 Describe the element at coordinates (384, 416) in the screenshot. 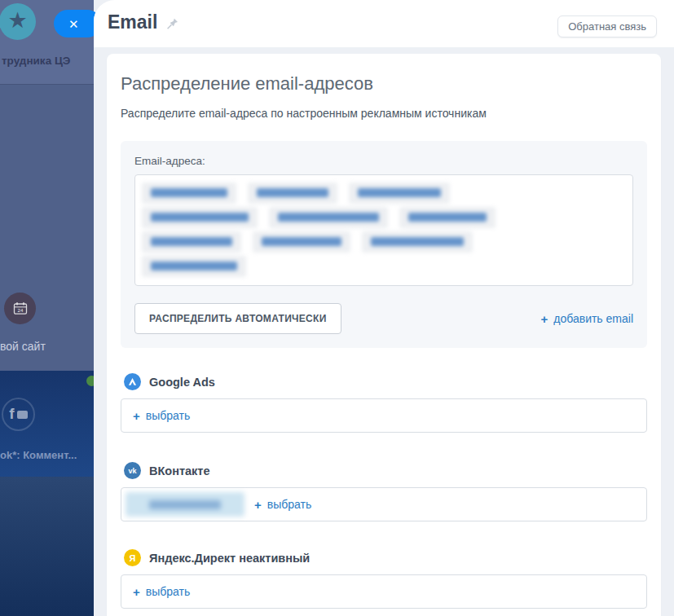

I see `google-ads-select-box: + выбрать` at that location.